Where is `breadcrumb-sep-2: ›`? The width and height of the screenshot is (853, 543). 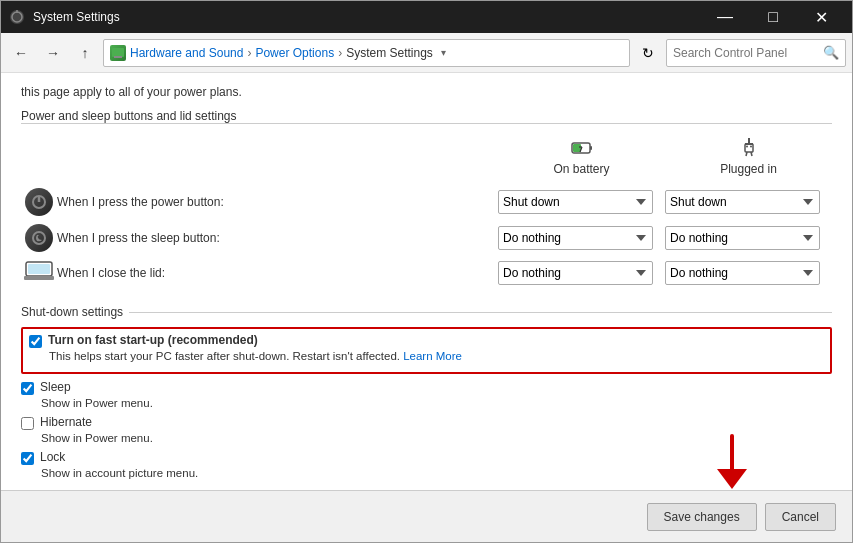
breadcrumb-sep-2: › is located at coordinates (340, 53).